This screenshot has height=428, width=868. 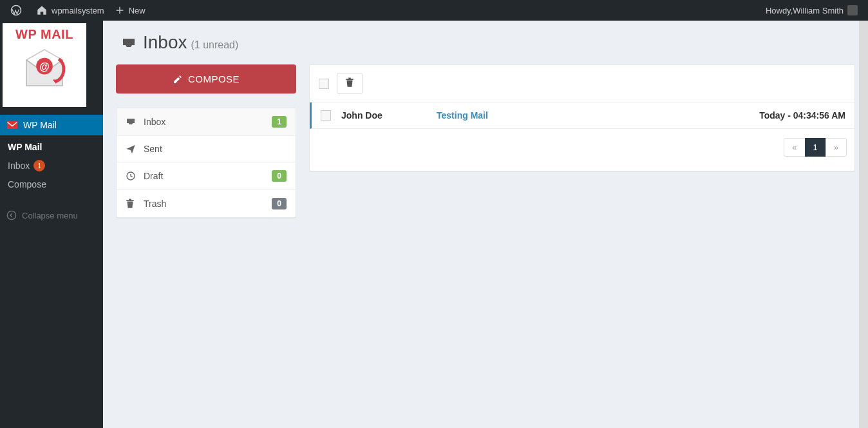 What do you see at coordinates (27, 184) in the screenshot?
I see `submenu-compose-label: Compose` at bounding box center [27, 184].